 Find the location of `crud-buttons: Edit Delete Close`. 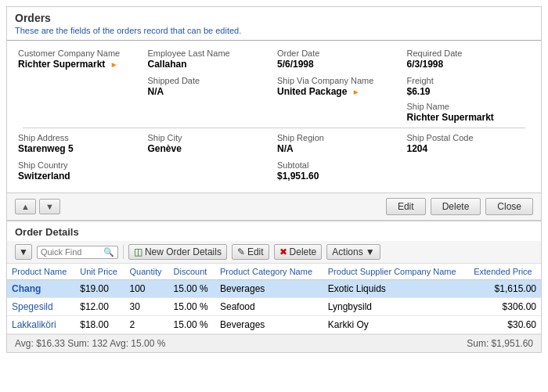

crud-buttons: Edit Delete Close is located at coordinates (460, 207).